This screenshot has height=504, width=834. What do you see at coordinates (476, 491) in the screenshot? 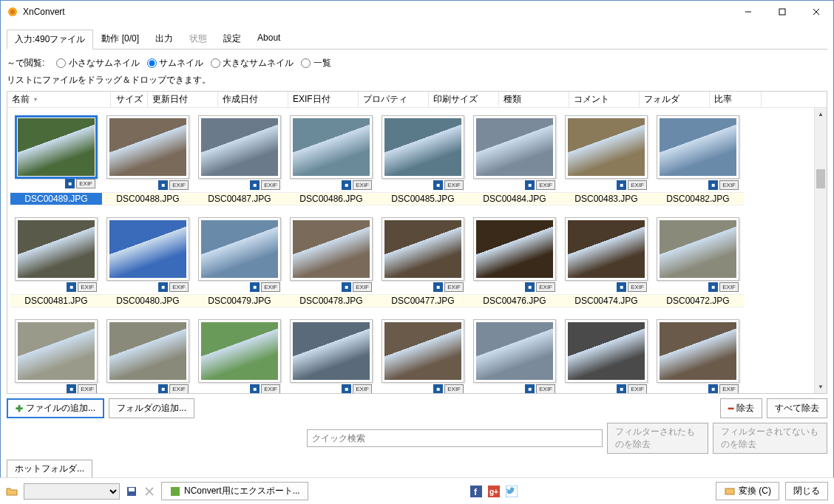
I see `facebook-icon: f` at bounding box center [476, 491].